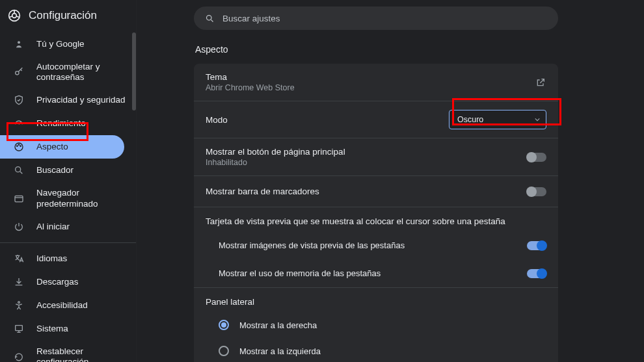 The width and height of the screenshot is (644, 362). What do you see at coordinates (53, 227) in the screenshot?
I see `sidebar-item-label: Al iniciar` at bounding box center [53, 227].